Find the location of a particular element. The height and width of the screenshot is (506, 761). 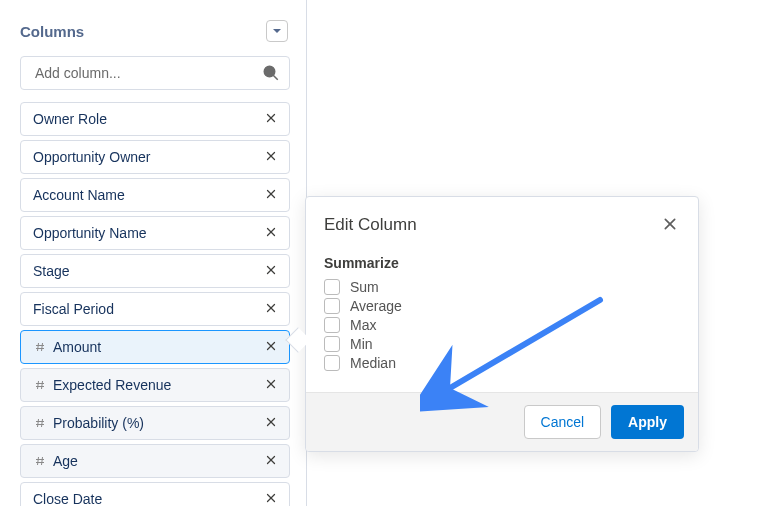

popover-header: Edit Column is located at coordinates (502, 219).